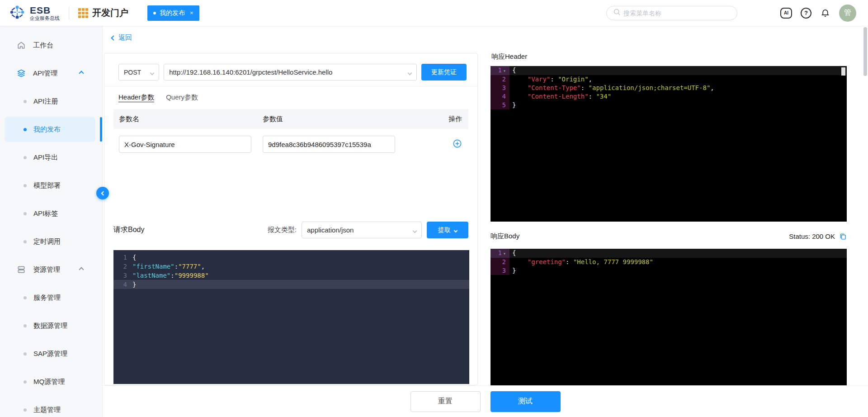 The image size is (868, 417). Describe the element at coordinates (291, 86) in the screenshot. I see `section-divider` at that location.